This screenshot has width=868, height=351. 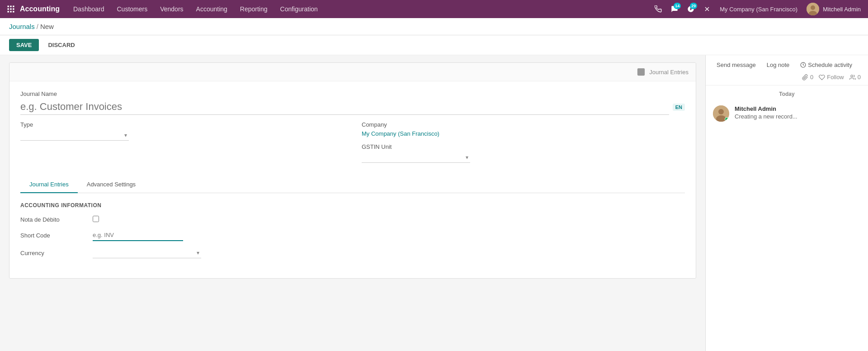 What do you see at coordinates (40, 9) in the screenshot?
I see `app-brand: Accounting` at bounding box center [40, 9].